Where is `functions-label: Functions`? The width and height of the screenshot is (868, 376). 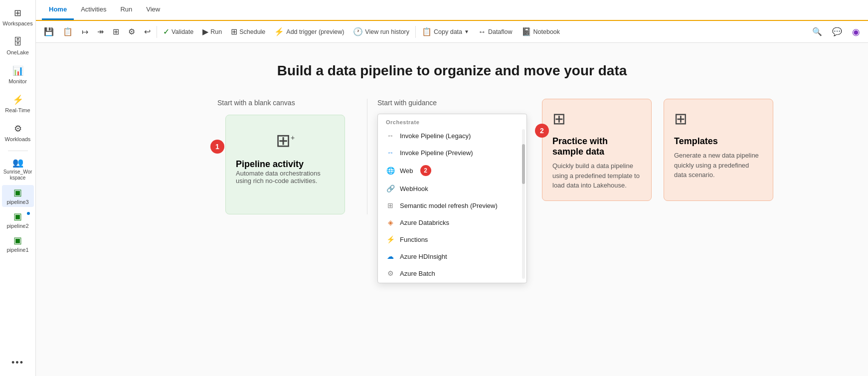 functions-label: Functions is located at coordinates (414, 239).